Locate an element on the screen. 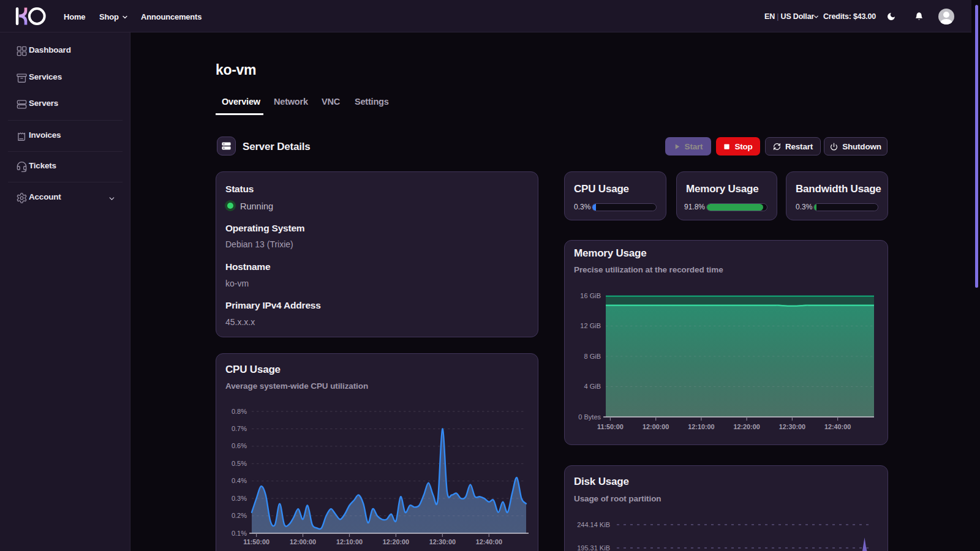 Image resolution: width=980 pixels, height=551 pixels. svg-text: 12 GiB is located at coordinates (590, 326).